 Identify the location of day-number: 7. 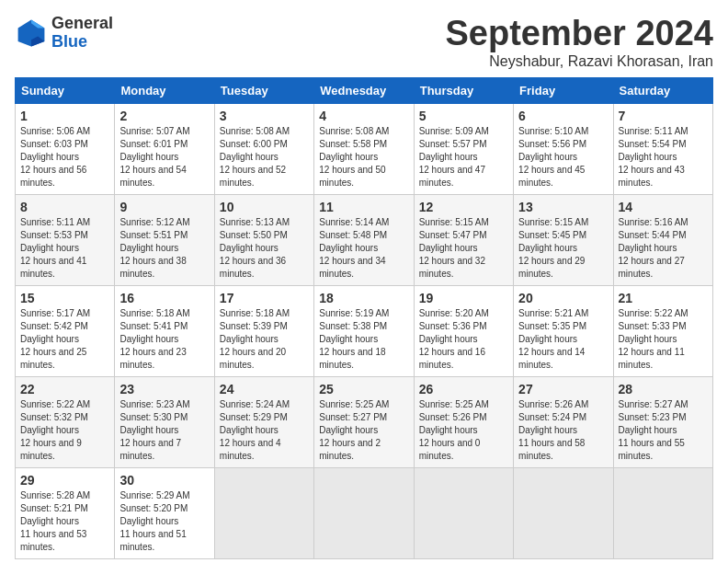
(664, 116).